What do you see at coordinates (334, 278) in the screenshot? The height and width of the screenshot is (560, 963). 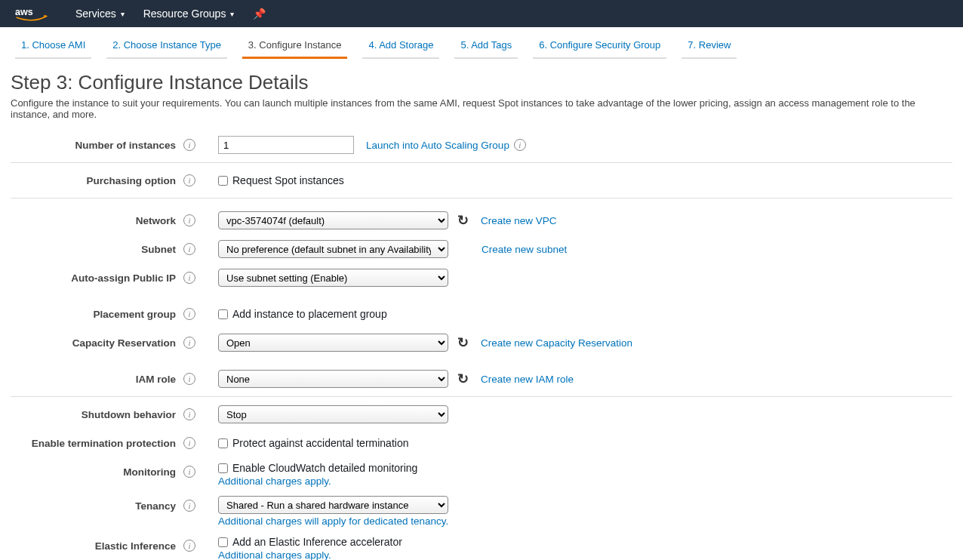 I see `auto-public-ip-select: Use subnet setting (Enable)` at bounding box center [334, 278].